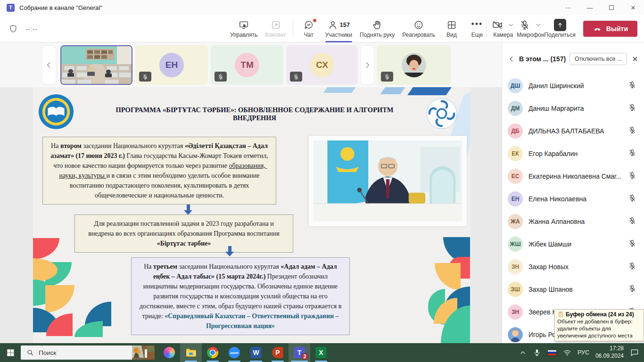  I want to click on participant-avatar: ЖШ, so click(515, 244).